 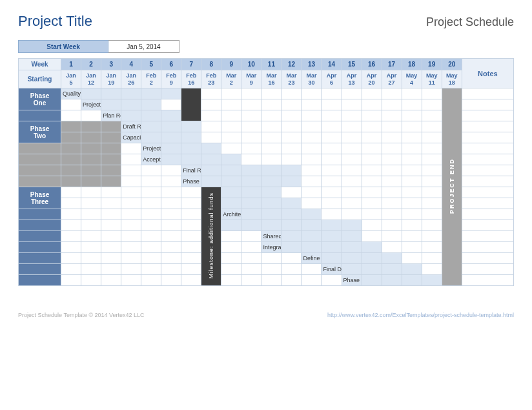 What do you see at coordinates (212, 65) in the screenshot?
I see `header-week-num: 8` at bounding box center [212, 65].